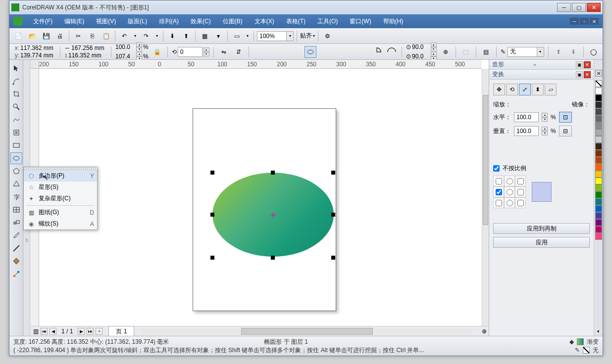 The image size is (612, 364). I want to click on pie-mode-icon, so click(377, 52).